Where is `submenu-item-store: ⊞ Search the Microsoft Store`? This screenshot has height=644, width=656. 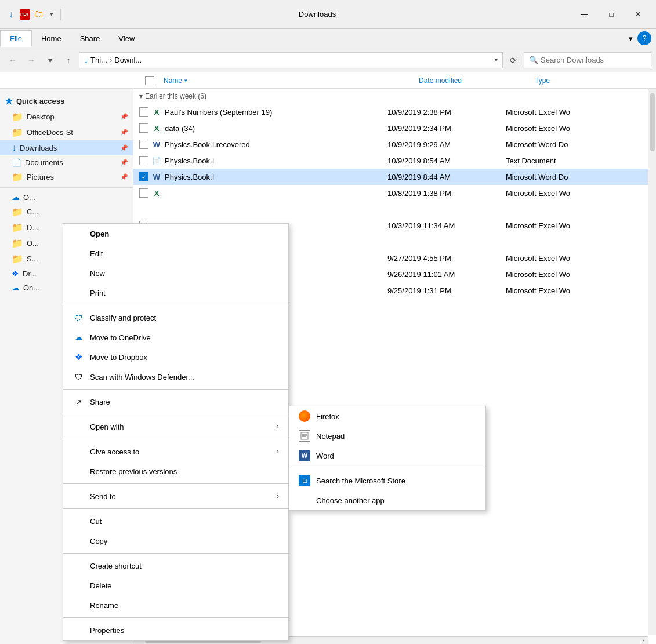 submenu-item-store: ⊞ Search the Microsoft Store is located at coordinates (387, 481).